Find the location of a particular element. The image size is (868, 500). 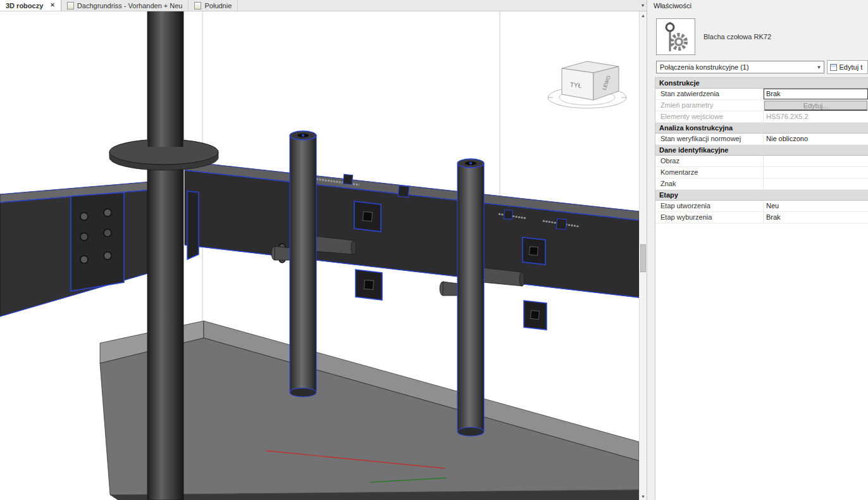

tab-label: 3D roboczy is located at coordinates (24, 6).